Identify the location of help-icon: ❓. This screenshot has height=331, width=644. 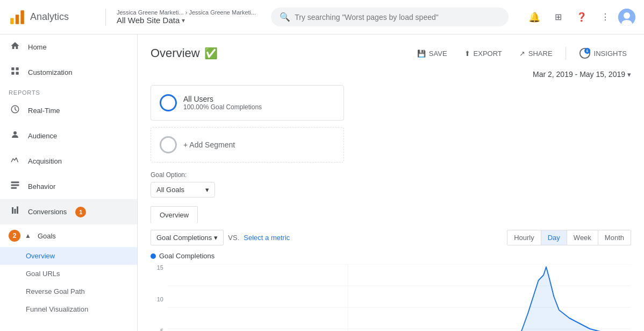
(582, 17).